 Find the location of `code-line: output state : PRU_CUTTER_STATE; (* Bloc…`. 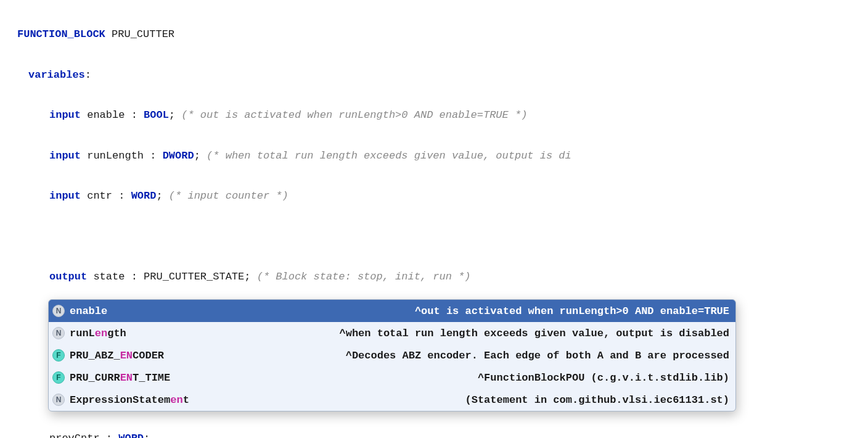

code-line: output state : PRU_CUTTER_STATE; (* Bloc… is located at coordinates (459, 278).